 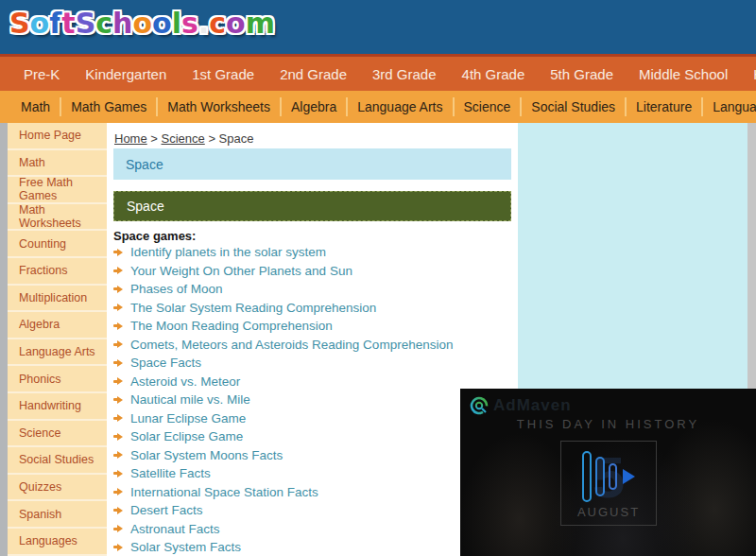 What do you see at coordinates (313, 107) in the screenshot?
I see `subject-nav-item: Algebra` at bounding box center [313, 107].